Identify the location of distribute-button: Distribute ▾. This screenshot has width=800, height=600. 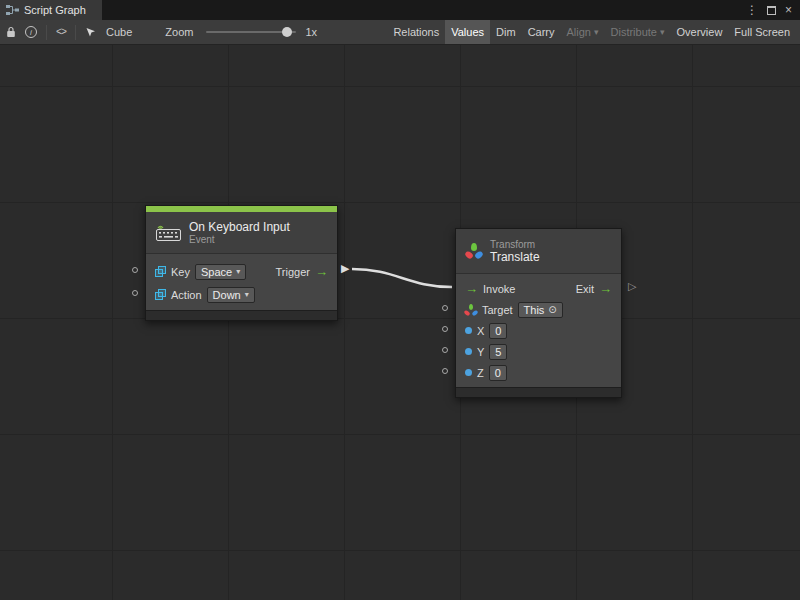
(638, 32).